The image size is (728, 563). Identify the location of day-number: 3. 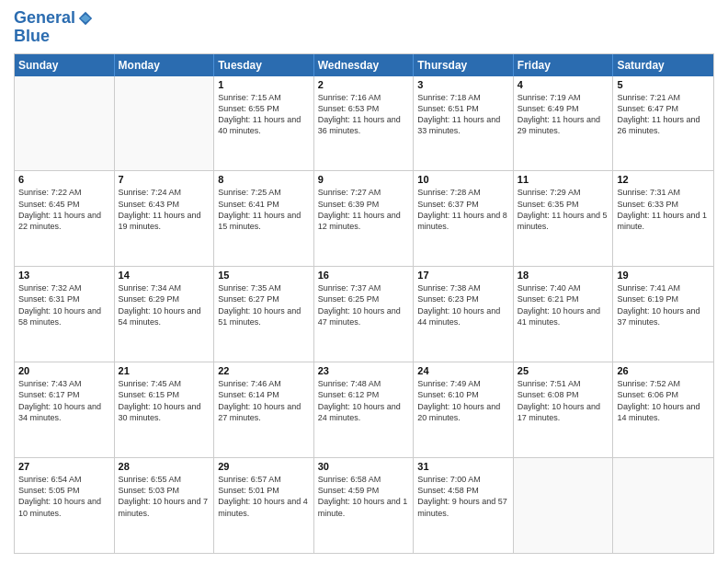
(463, 85).